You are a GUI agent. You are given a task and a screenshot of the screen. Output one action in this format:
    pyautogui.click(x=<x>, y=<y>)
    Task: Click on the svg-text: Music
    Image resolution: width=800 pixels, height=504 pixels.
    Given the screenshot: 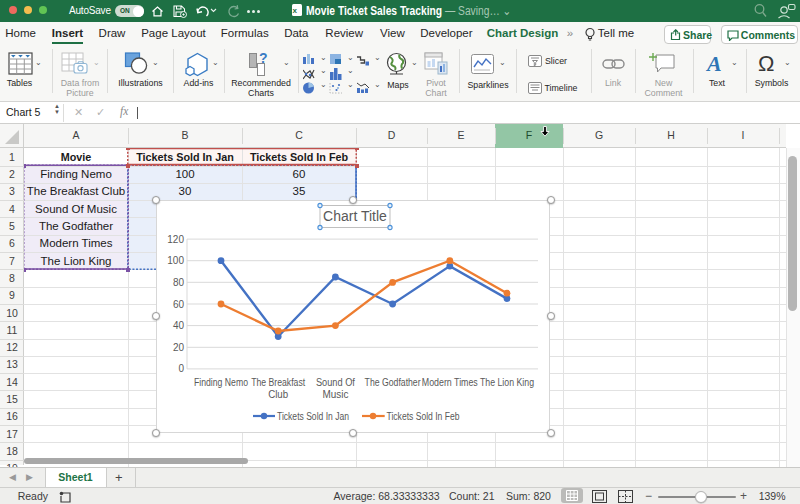 What is the action you would take?
    pyautogui.click(x=335, y=394)
    